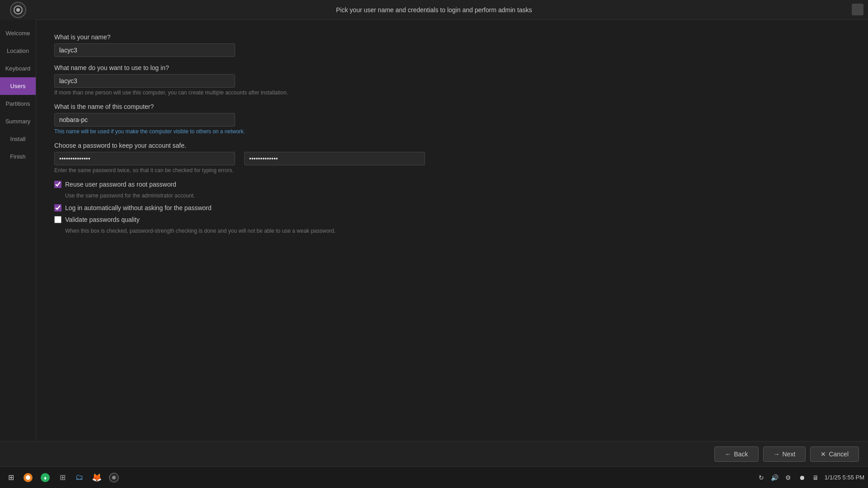 The width and height of the screenshot is (868, 488). Describe the element at coordinates (18, 10) in the screenshot. I see `app-logo` at that location.